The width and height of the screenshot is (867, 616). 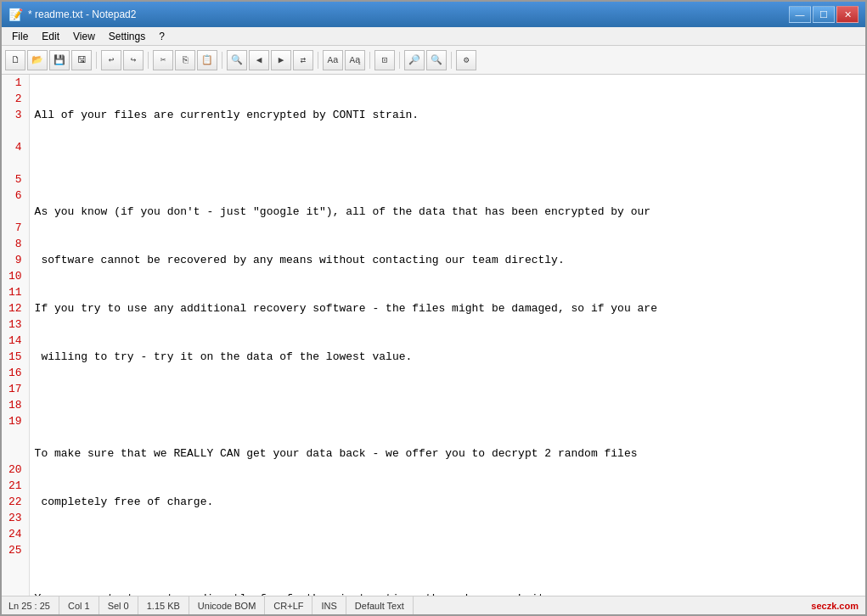 I want to click on status-sel: Sel 0, so click(x=119, y=606).